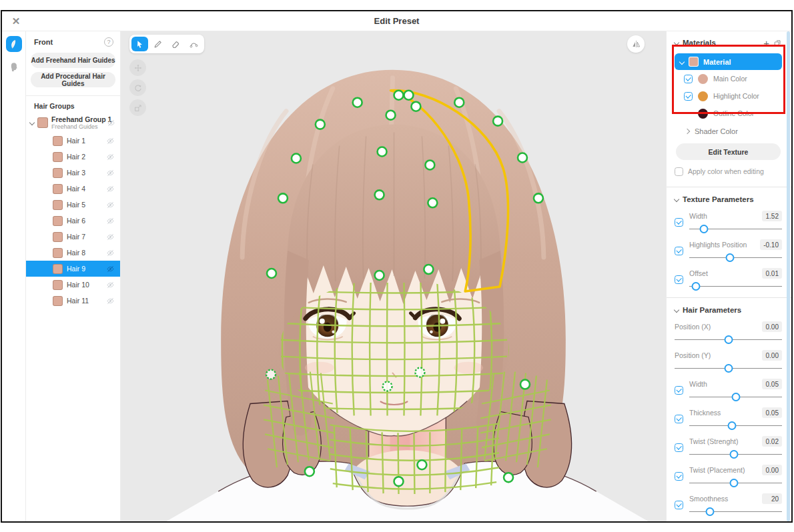 This screenshot has width=794, height=532. What do you see at coordinates (694, 61) in the screenshot?
I see `material-swatch` at bounding box center [694, 61].